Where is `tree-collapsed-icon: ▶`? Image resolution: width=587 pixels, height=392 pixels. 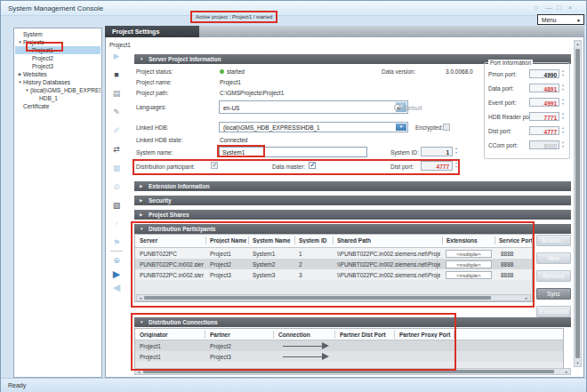
tree-collapsed-icon: ▶ is located at coordinates (20, 75).